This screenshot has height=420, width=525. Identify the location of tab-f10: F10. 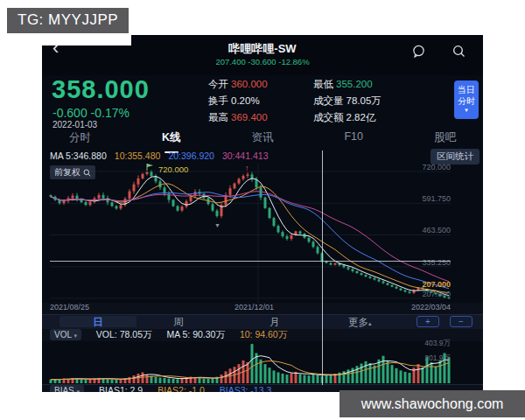
(354, 139).